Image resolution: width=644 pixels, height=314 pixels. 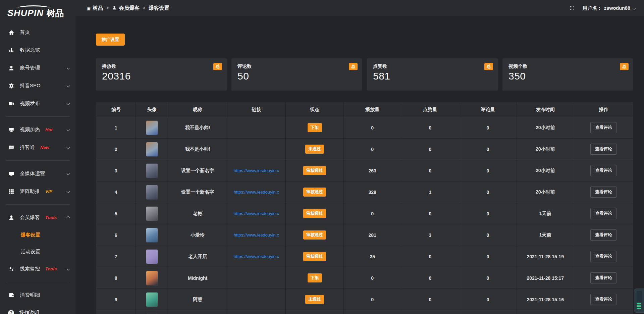 I want to click on sidebar-item-视频加热: 视频加热Hot, so click(x=38, y=129).